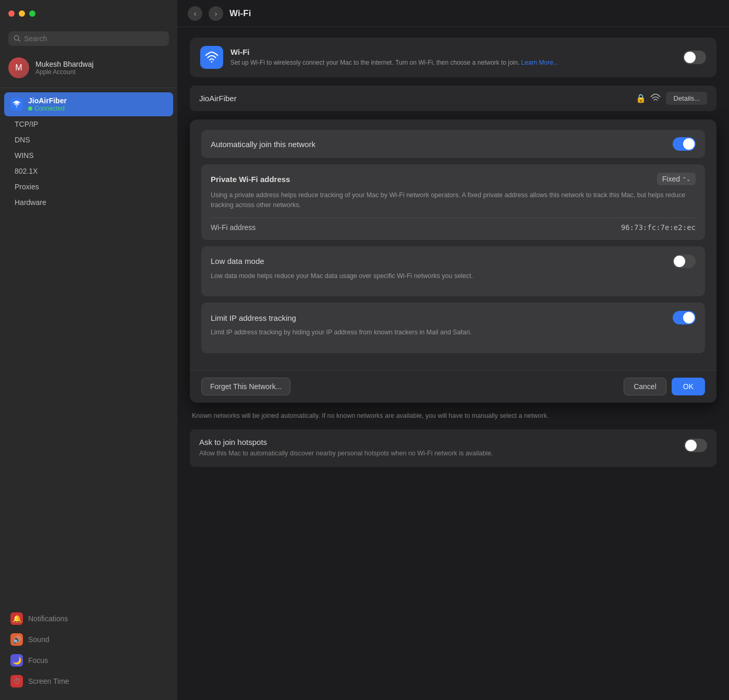  What do you see at coordinates (91, 187) in the screenshot?
I see `sidebar-item-proxies: Proxies` at bounding box center [91, 187].